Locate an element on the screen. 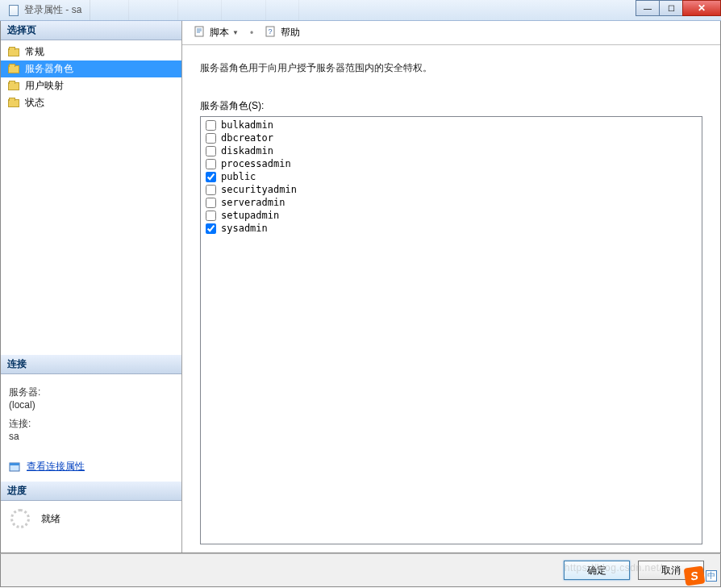  ok-button: 确定 is located at coordinates (597, 570).